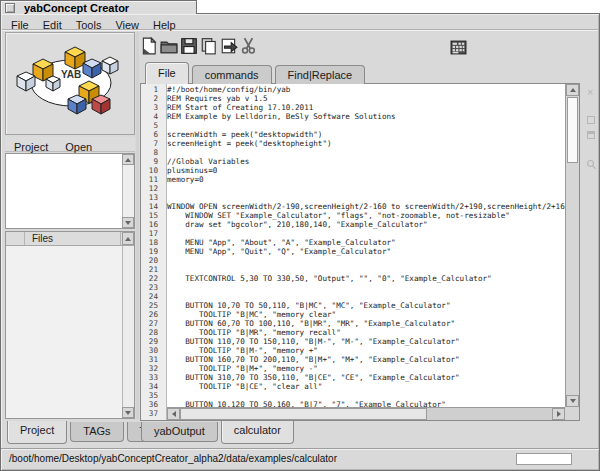  Describe the element at coordinates (164, 25) in the screenshot. I see `menu-item: Help` at that location.